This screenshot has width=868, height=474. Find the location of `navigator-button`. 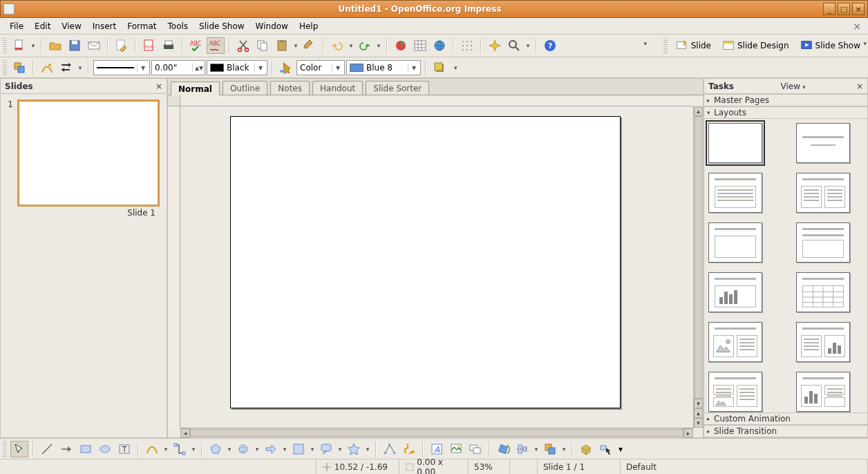

navigator-button is located at coordinates (495, 46).